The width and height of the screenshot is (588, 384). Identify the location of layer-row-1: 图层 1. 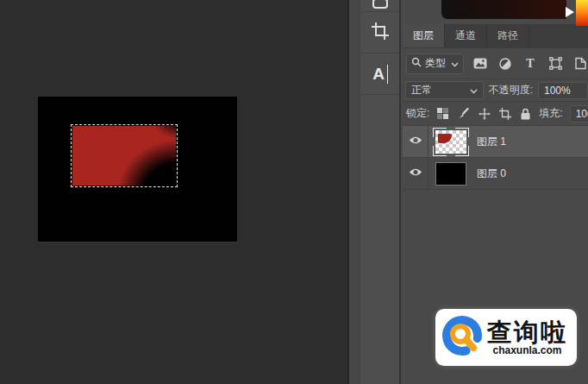
(495, 142).